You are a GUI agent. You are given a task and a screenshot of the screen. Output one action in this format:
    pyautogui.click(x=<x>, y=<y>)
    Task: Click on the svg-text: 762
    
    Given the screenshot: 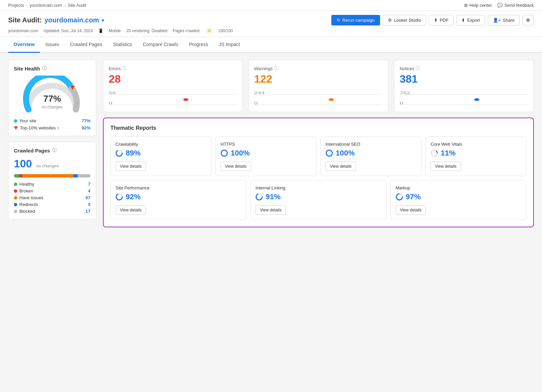 What is the action you would take?
    pyautogui.click(x=405, y=93)
    